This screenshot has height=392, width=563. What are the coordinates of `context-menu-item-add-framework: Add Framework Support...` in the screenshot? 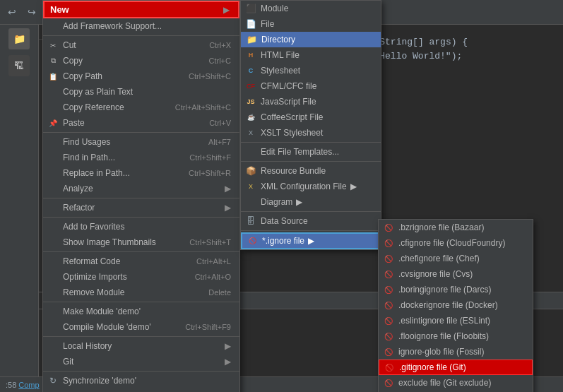 It's located at (141, 26).